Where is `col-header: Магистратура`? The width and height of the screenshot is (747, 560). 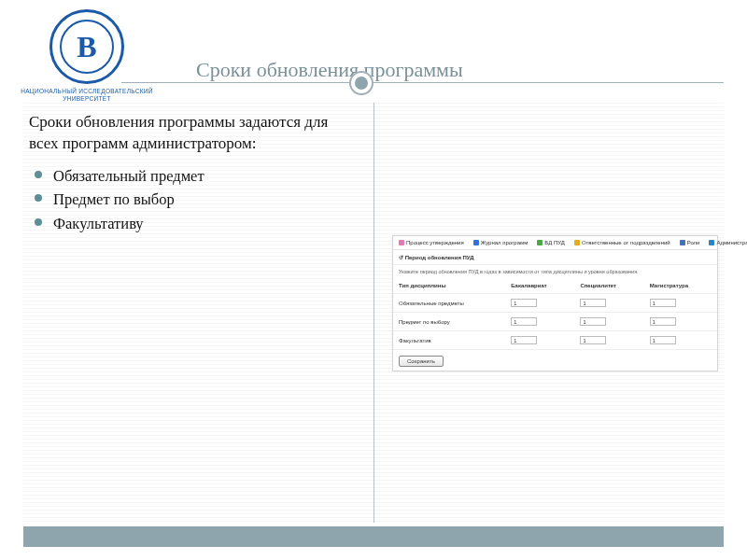
col-header: Магистратура is located at coordinates (681, 286).